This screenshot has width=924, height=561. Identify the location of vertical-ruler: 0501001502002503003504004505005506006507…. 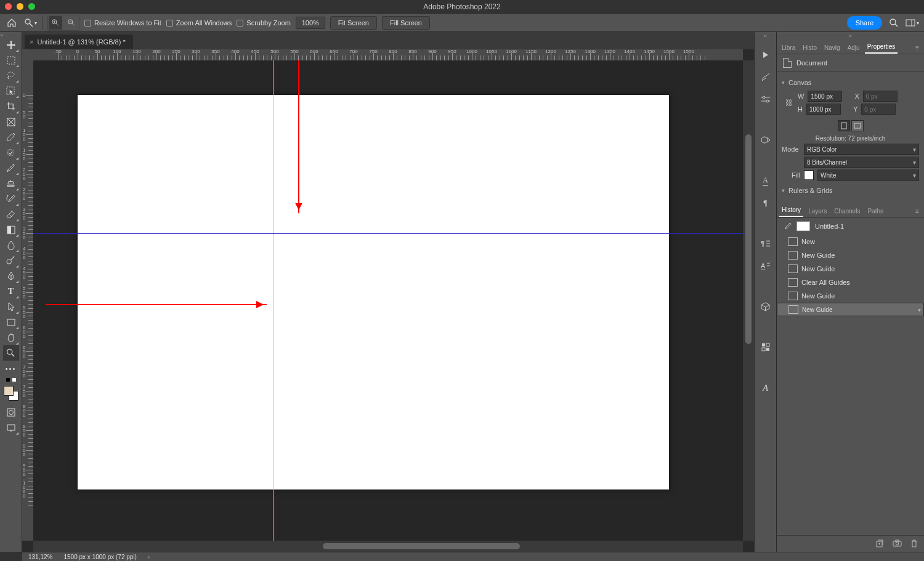
(28, 301).